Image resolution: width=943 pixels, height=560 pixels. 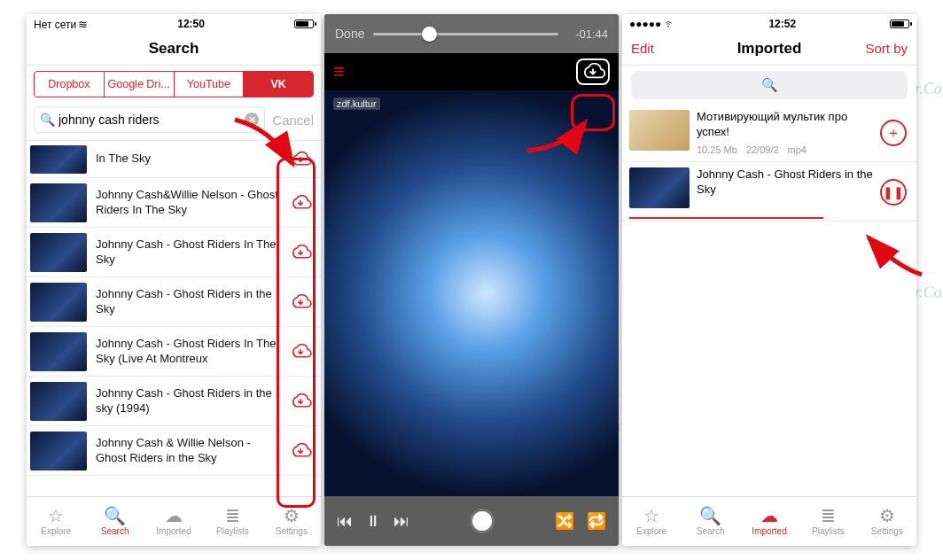 I want to click on battery-icon, so click(x=900, y=24).